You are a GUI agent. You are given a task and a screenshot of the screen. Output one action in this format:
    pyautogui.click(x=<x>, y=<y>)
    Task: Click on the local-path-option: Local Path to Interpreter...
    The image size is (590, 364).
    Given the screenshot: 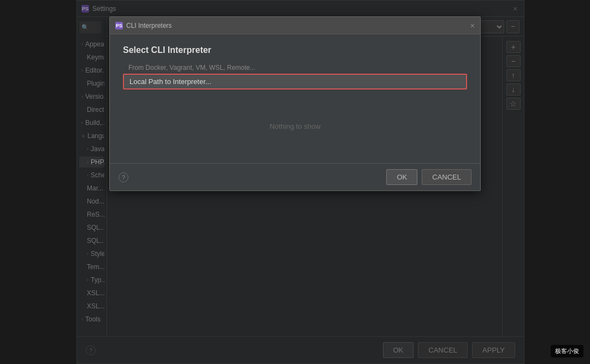 What is the action you would take?
    pyautogui.click(x=295, y=82)
    